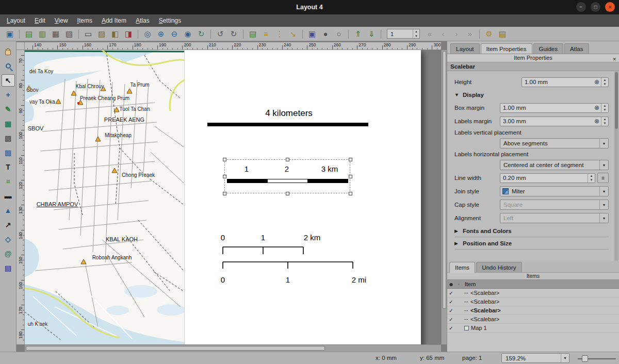  What do you see at coordinates (8, 210) in the screenshot?
I see `add-shape-tool-button: ▲` at bounding box center [8, 210].